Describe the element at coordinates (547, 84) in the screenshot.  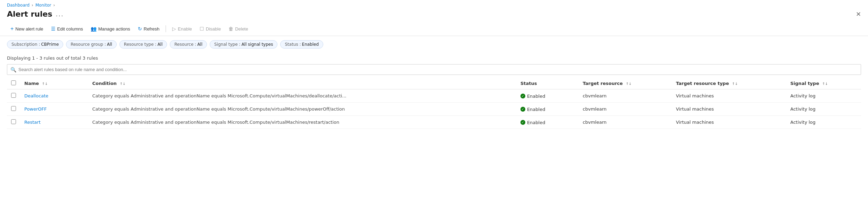
I see `col-header-status: Status` at that location.